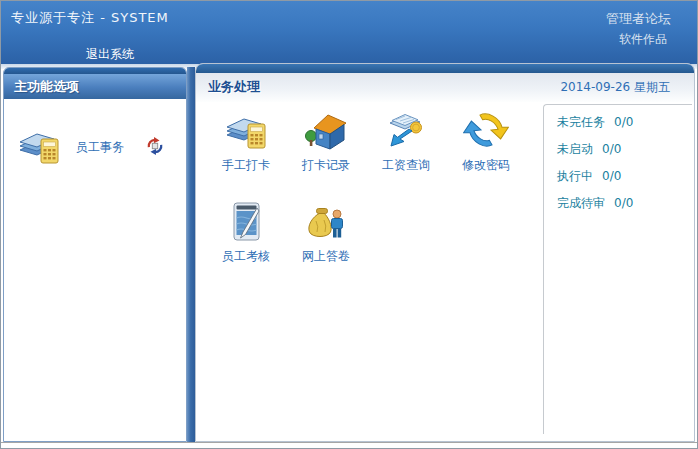 The width and height of the screenshot is (698, 449). Describe the element at coordinates (326, 166) in the screenshot. I see `module-label: 打卡记录` at that location.